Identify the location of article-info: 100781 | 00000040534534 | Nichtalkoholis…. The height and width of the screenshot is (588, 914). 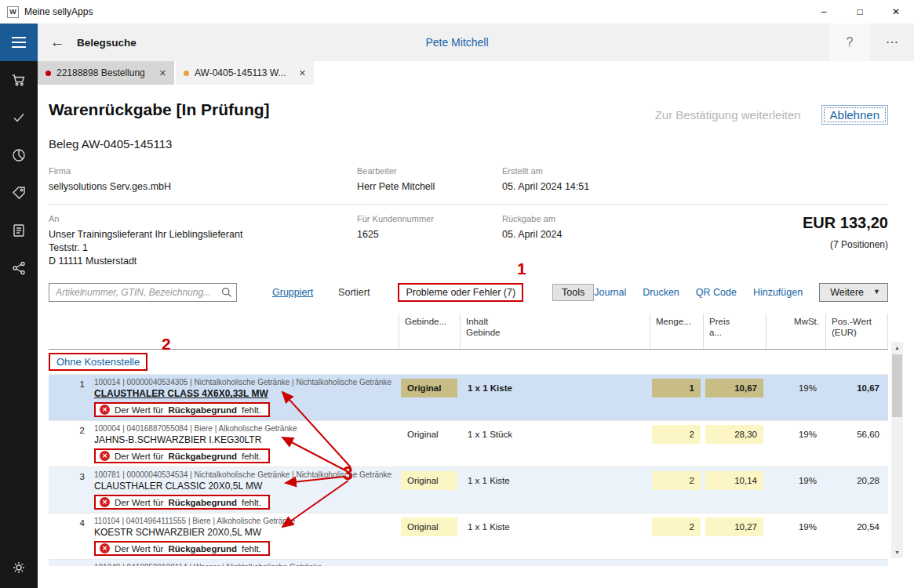
(243, 475).